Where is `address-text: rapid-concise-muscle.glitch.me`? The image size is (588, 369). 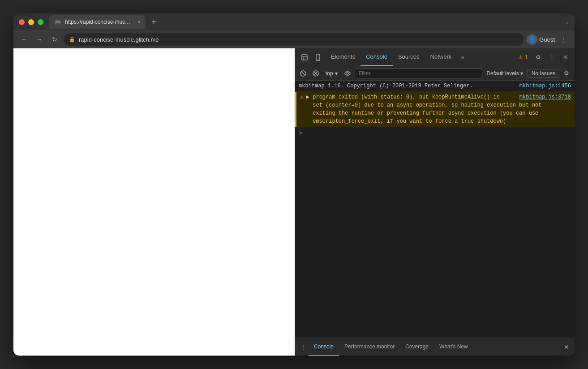 address-text: rapid-concise-muscle.glitch.me is located at coordinates (299, 39).